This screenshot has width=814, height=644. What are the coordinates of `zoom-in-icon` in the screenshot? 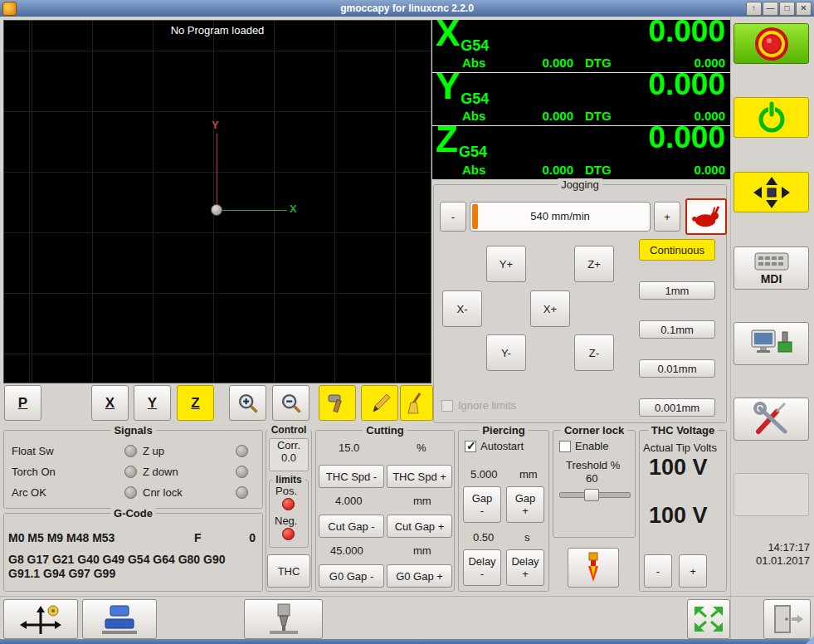 It's located at (248, 403).